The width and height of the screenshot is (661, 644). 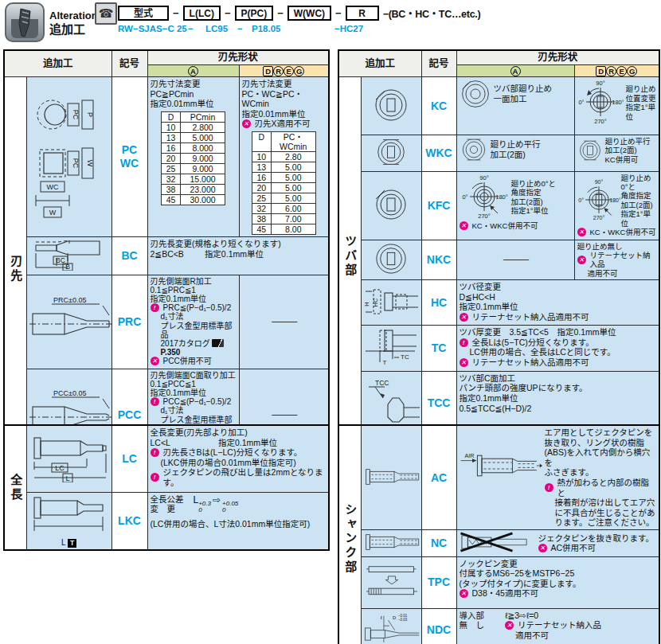 What do you see at coordinates (203, 148) in the screenshot?
I see `data-cell: 8.000` at bounding box center [203, 148].